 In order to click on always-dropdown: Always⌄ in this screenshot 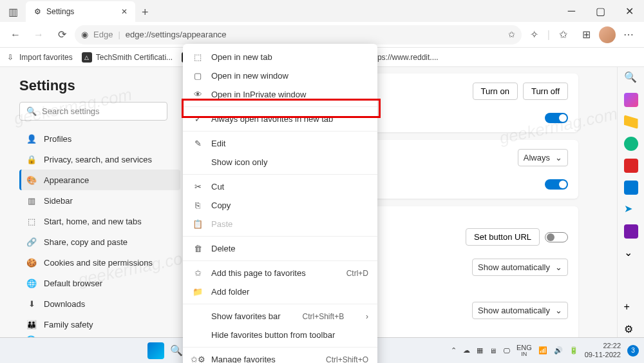, I will do `click(543, 157)`.